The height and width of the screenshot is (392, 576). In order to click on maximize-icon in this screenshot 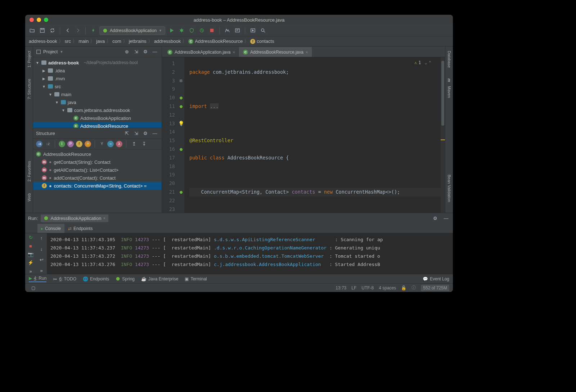, I will do `click(46, 20)`.